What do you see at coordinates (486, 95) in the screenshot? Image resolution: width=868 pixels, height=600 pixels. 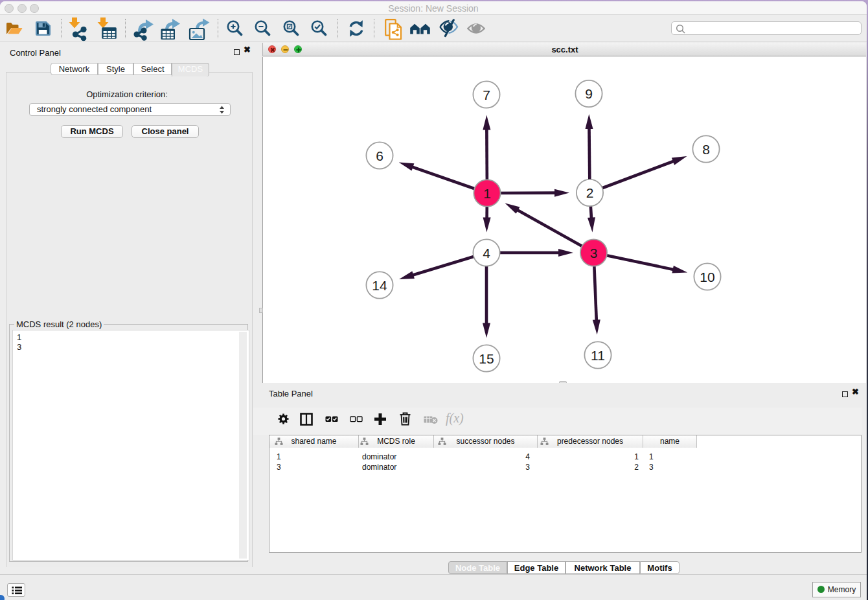 I see `svg-text: 7` at bounding box center [486, 95].